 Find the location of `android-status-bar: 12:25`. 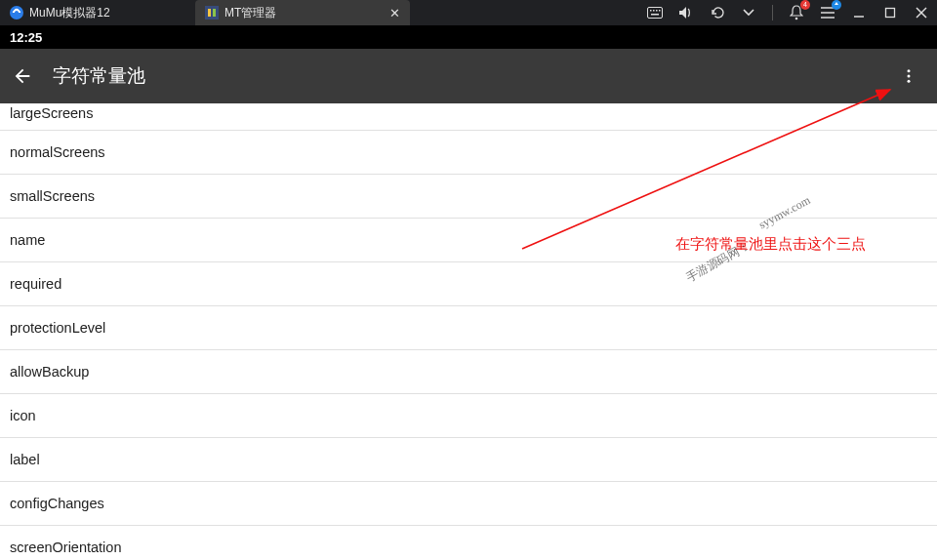

android-status-bar: 12:25 is located at coordinates (468, 37).